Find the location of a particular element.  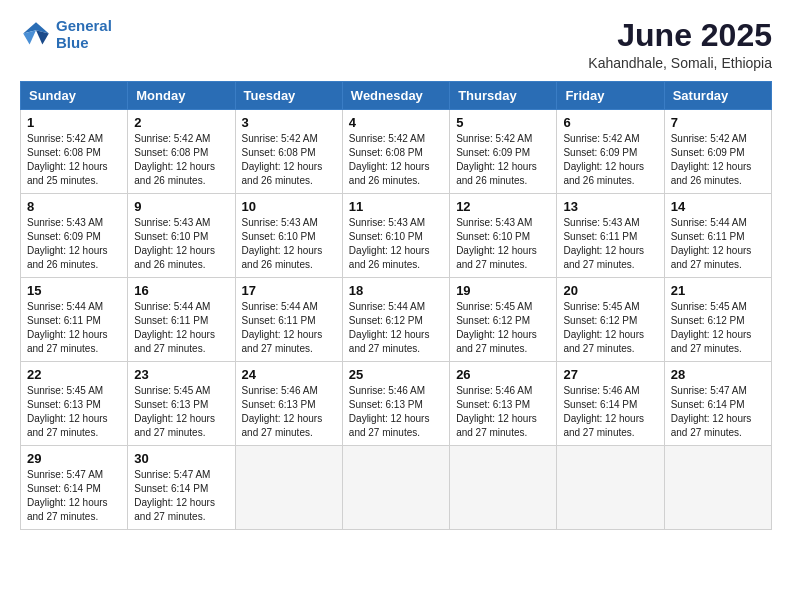

header: General Blue June 2025 Kahandhale, Somal… is located at coordinates (396, 44).